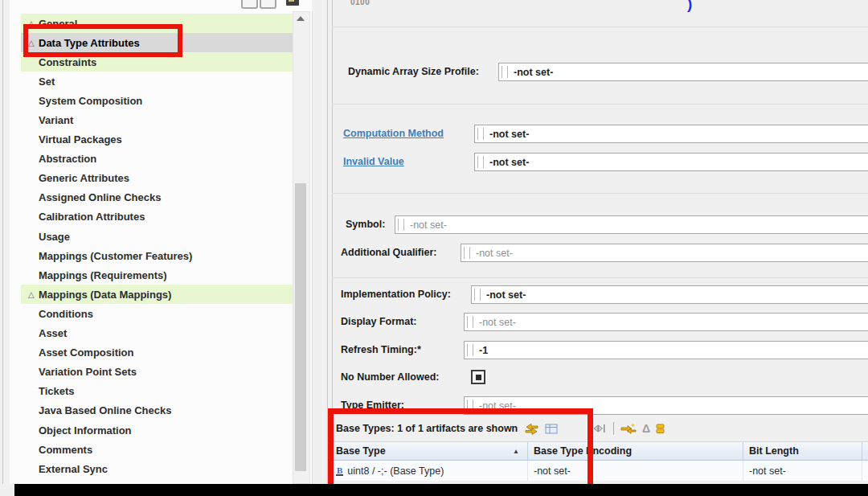 The height and width of the screenshot is (496, 868). What do you see at coordinates (665, 350) in the screenshot?
I see `refresh-timing-input: -1` at bounding box center [665, 350].